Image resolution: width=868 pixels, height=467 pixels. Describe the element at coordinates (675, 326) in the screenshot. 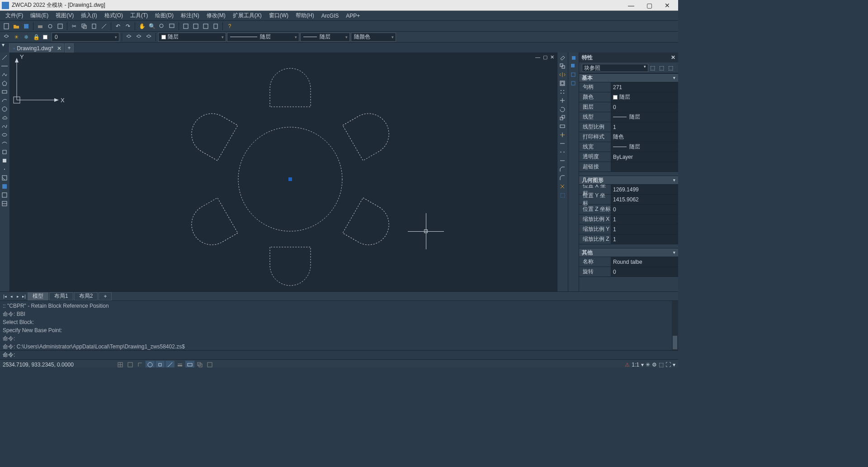

I see `cmd-scrollbar` at that location.